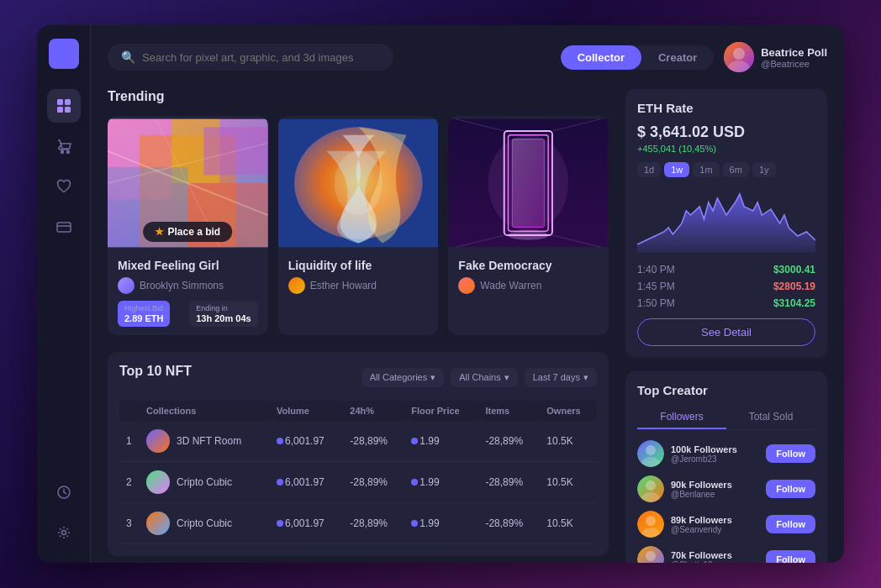 This screenshot has height=588, width=881. I want to click on row-floor-price: 1.99, so click(441, 442).